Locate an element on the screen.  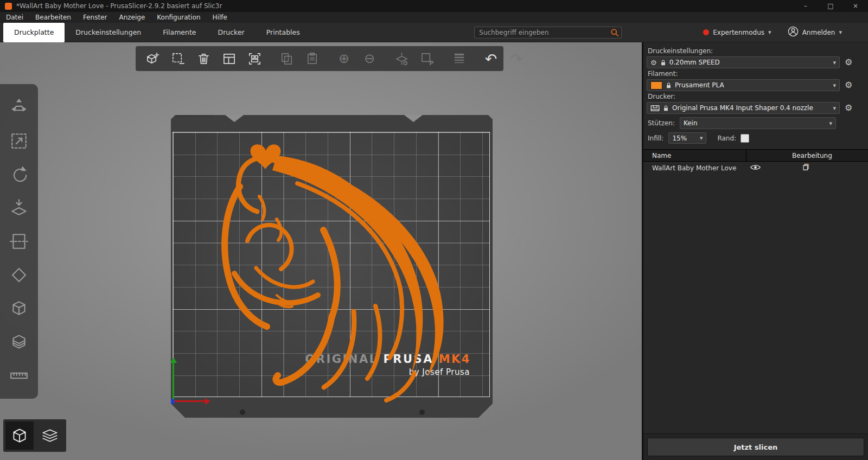
menu-item-datei: Datei is located at coordinates (15, 17).